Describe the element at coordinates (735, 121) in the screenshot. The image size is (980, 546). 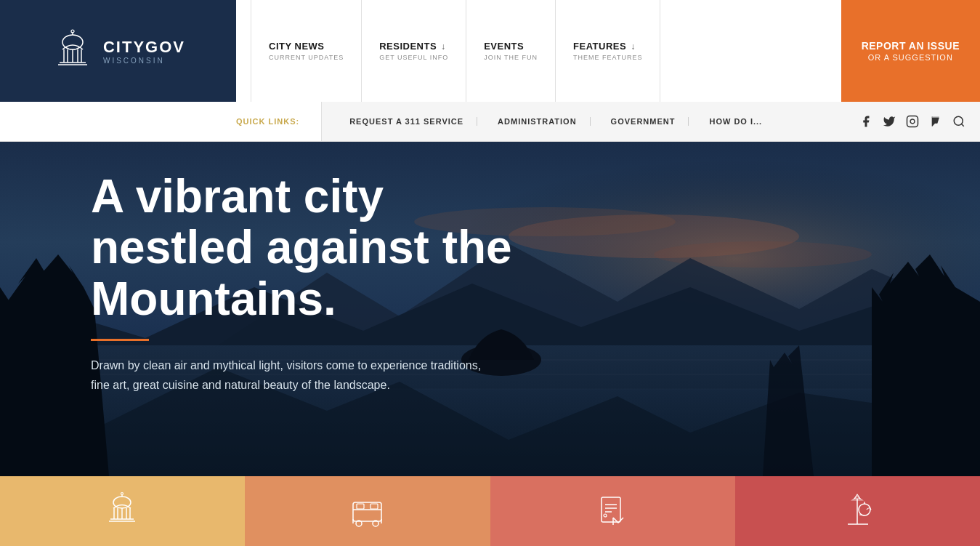
I see `quick-link-howdo: HOW DO I...` at that location.